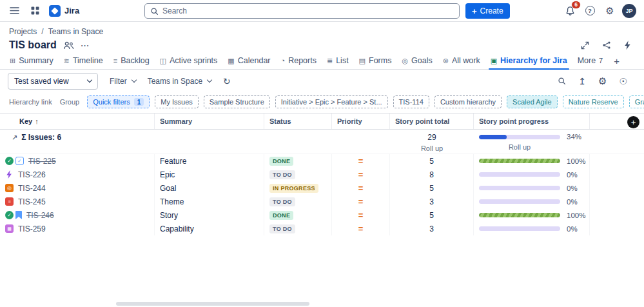  Describe the element at coordinates (41, 137) in the screenshot. I see `issues-count-label: Σ Issues: 6` at that location.